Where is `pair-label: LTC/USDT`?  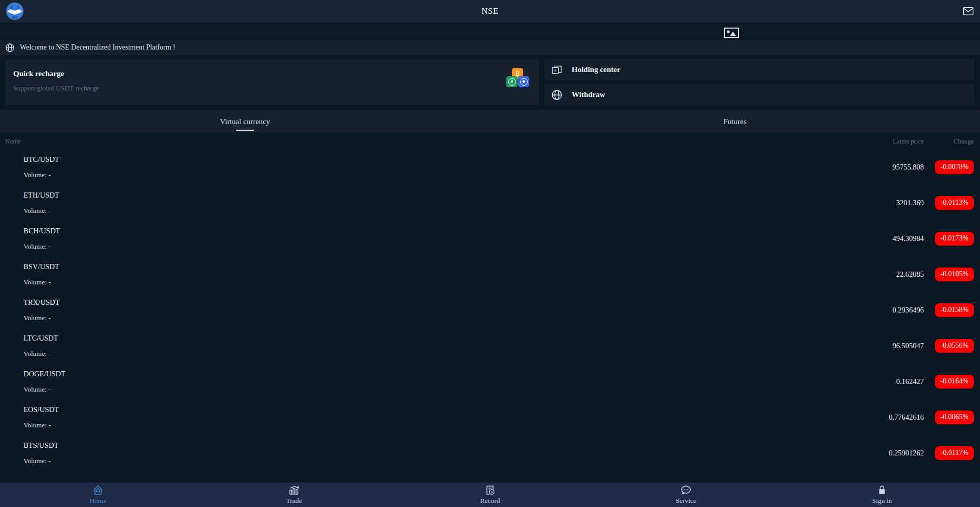
pair-label: LTC/USDT is located at coordinates (458, 338).